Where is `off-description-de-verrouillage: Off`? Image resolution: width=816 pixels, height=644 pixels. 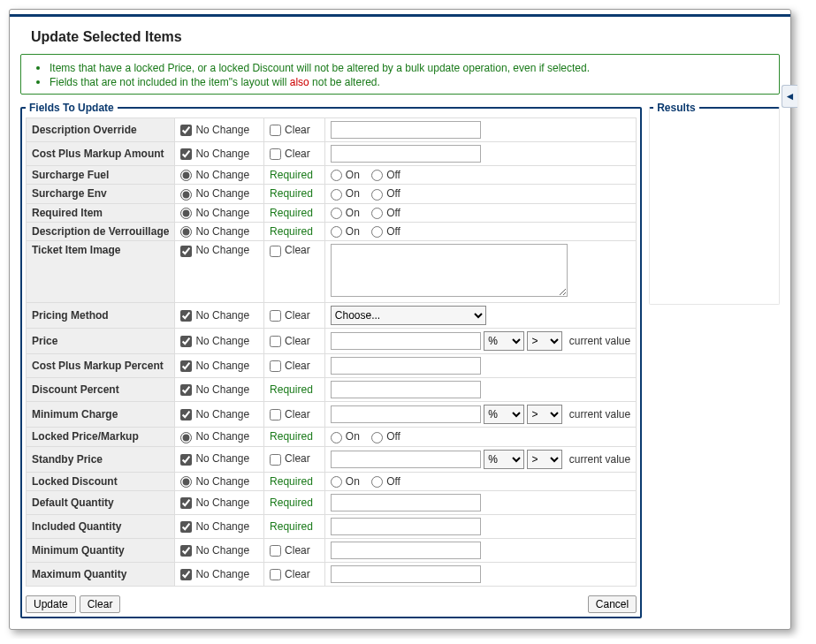
off-description-de-verrouillage: Off is located at coordinates (385, 231).